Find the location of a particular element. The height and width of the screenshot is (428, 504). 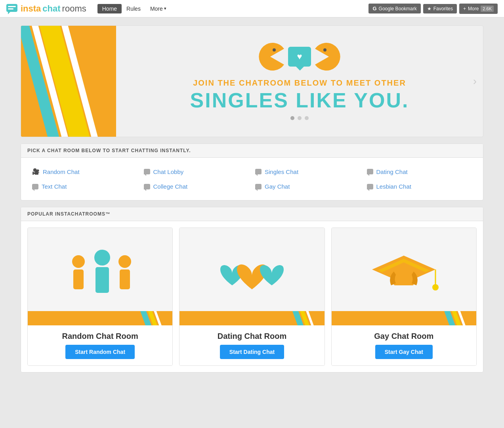

card-random-title: Random Chat Room is located at coordinates (100, 336).